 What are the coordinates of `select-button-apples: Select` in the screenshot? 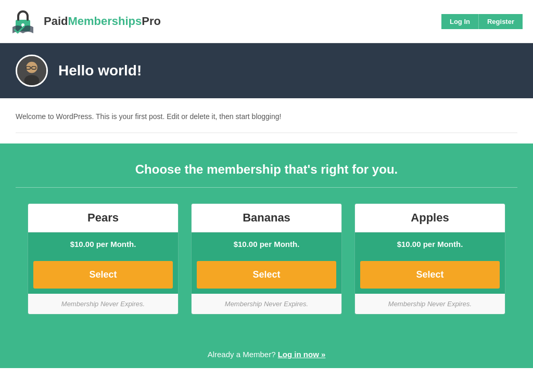 It's located at (430, 275).